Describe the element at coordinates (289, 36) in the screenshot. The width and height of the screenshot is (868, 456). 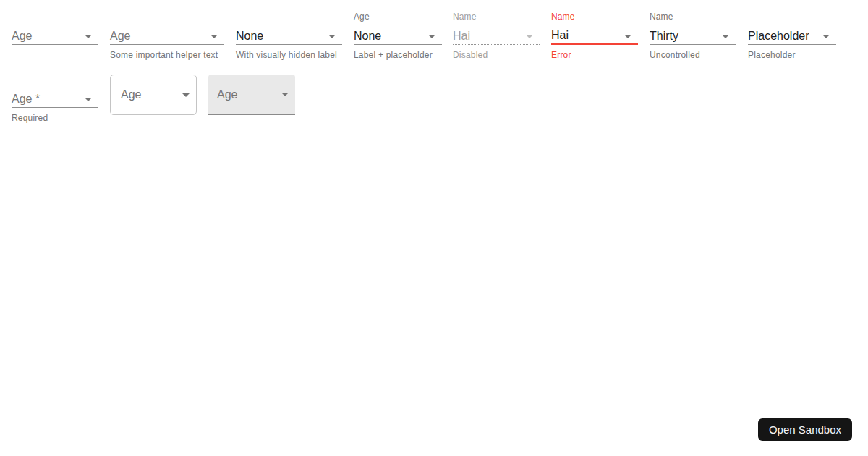
I see `select-hidden-label-input: None` at that location.